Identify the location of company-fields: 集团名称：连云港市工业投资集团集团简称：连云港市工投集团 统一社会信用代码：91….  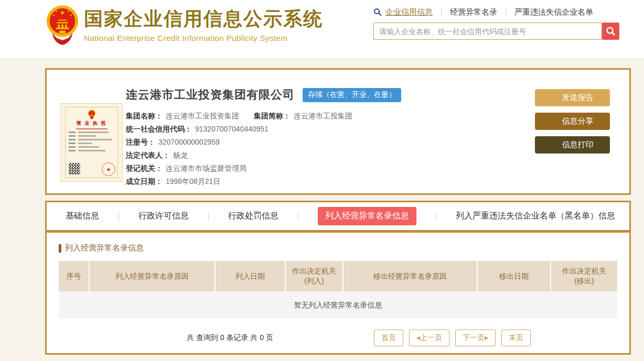
(263, 149).